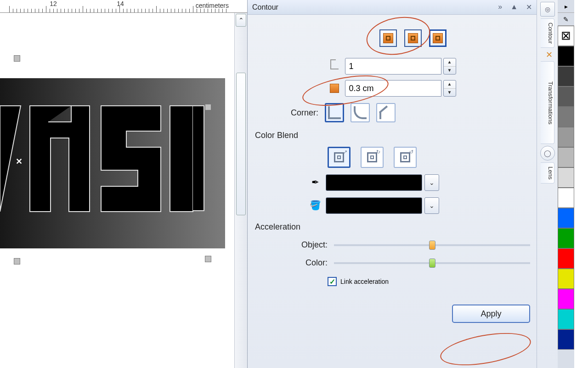 This screenshot has height=368, width=588. Describe the element at coordinates (566, 6) in the screenshot. I see `palette-flyout-icon: ▸` at that location.